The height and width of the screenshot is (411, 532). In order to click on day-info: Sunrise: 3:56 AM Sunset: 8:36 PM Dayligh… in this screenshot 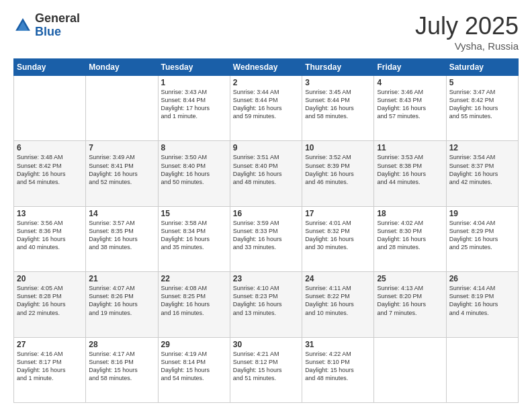, I will do `click(50, 235)`.